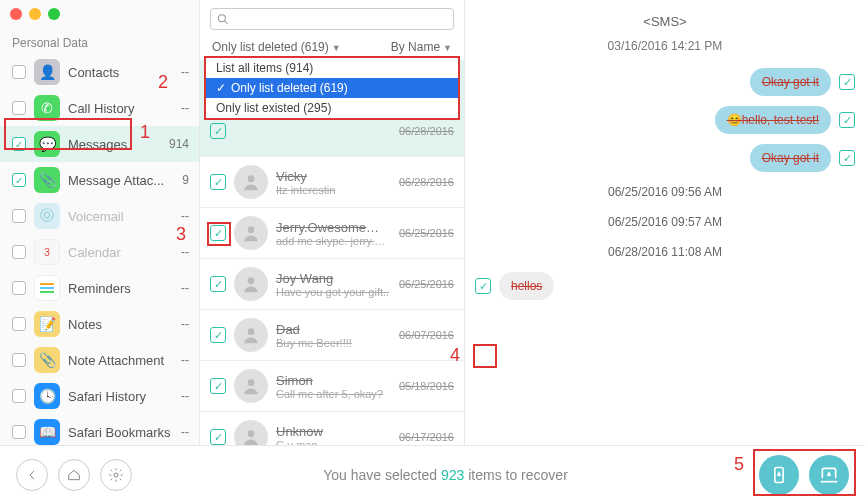  What do you see at coordinates (526, 286) in the screenshot?
I see `incoming-bubble: hellos` at bounding box center [526, 286].